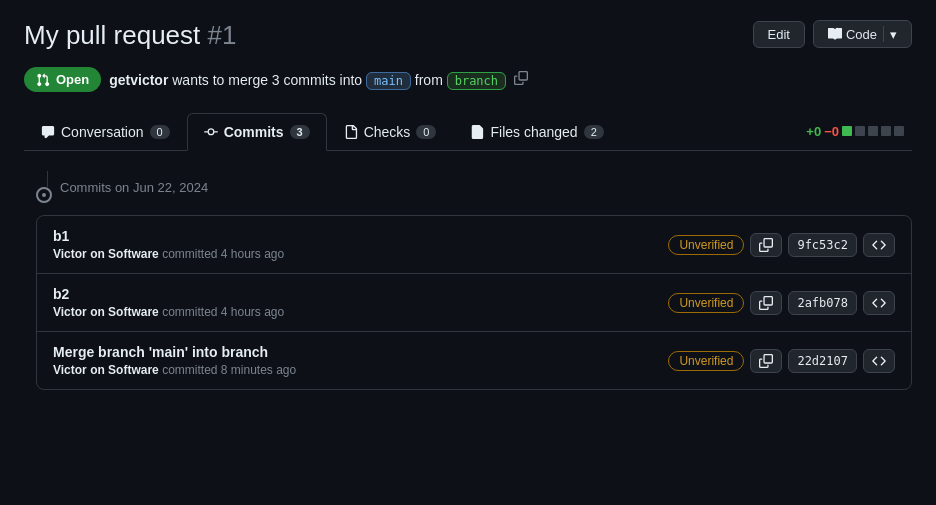  Describe the element at coordinates (862, 34) in the screenshot. I see `code-button: Code ▾` at that location.